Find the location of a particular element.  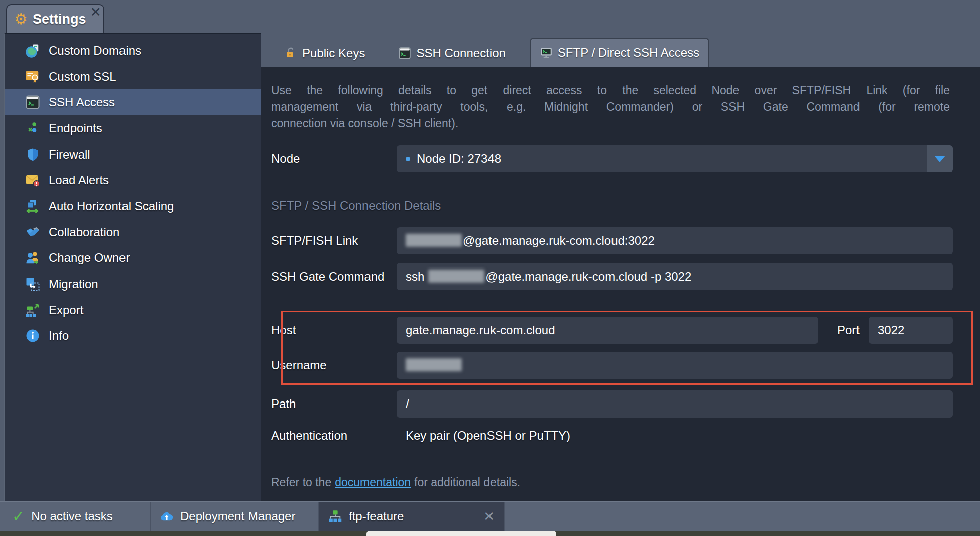

mail-alert-icon is located at coordinates (33, 180).